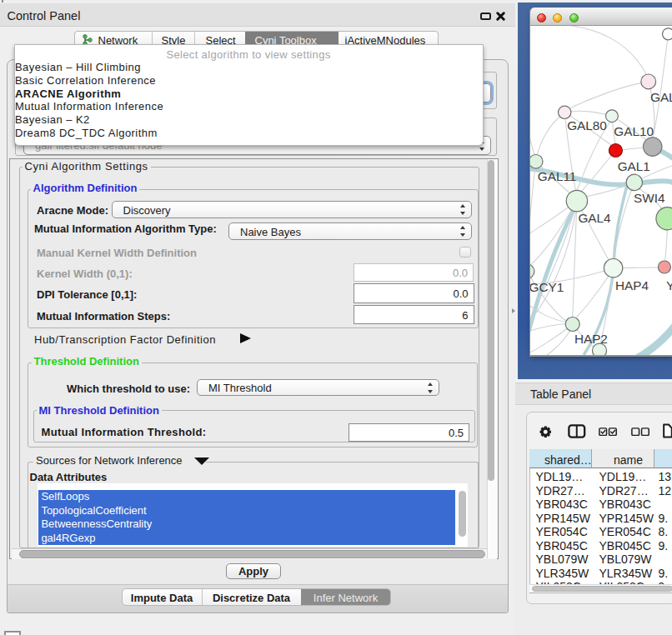 The image size is (672, 635). Describe the element at coordinates (591, 338) in the screenshot. I see `svg-text: HAP2` at that location.